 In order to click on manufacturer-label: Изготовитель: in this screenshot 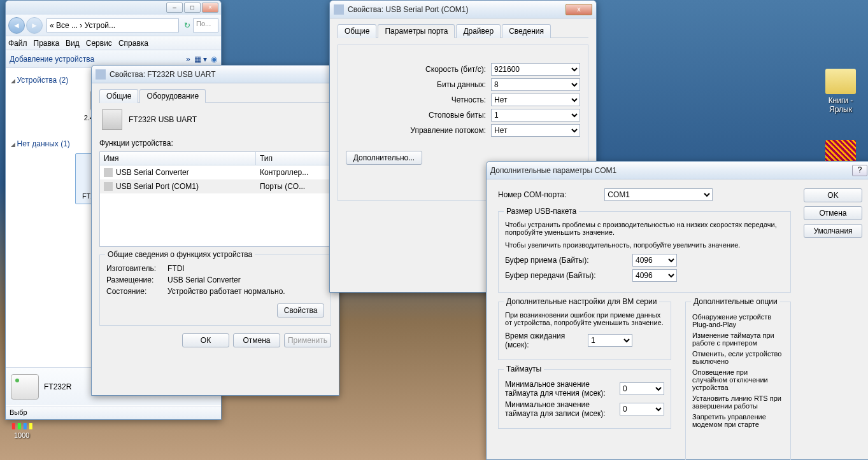, I will do `click(137, 268)`.